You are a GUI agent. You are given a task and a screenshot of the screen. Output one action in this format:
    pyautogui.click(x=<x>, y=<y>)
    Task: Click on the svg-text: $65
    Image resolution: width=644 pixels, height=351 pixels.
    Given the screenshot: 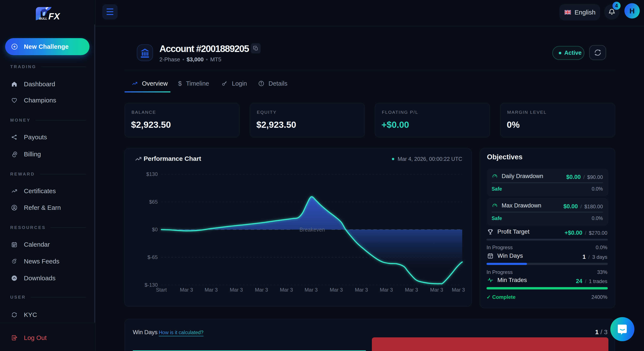 What is the action you would take?
    pyautogui.click(x=154, y=202)
    